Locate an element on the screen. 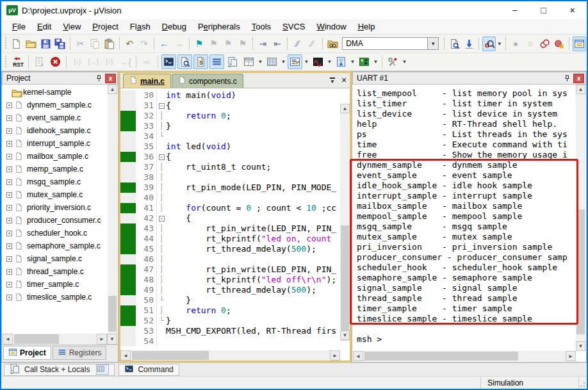 This screenshot has height=390, width=588. scroll-down-button: ▼ is located at coordinates (345, 336).